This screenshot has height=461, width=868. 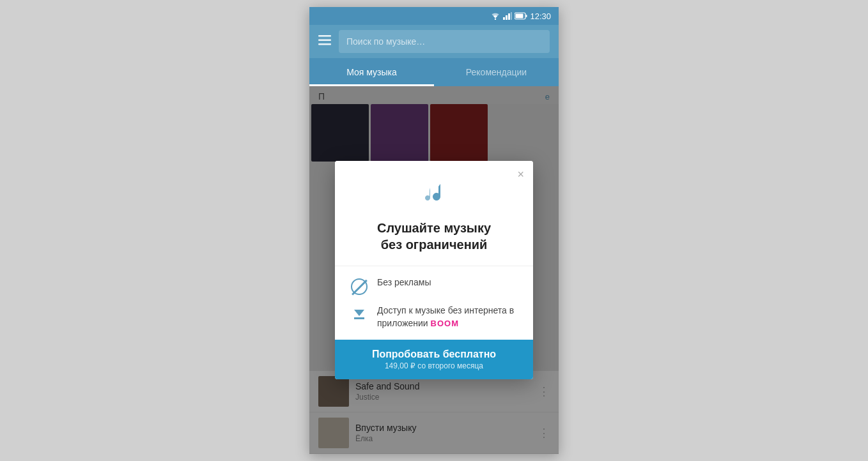 I want to click on wifi-icon, so click(x=495, y=16).